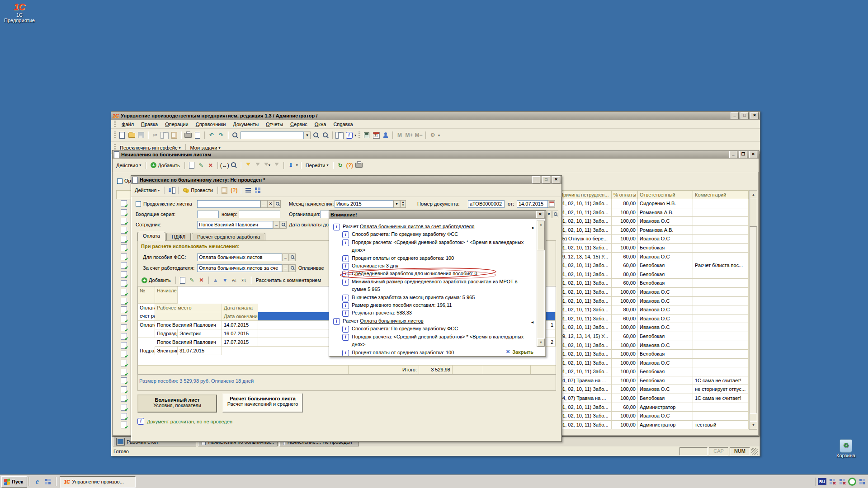 The width and height of the screenshot is (868, 488). Describe the element at coordinates (240, 343) in the screenshot. I see `cell-date: 17.07.2015` at that location.